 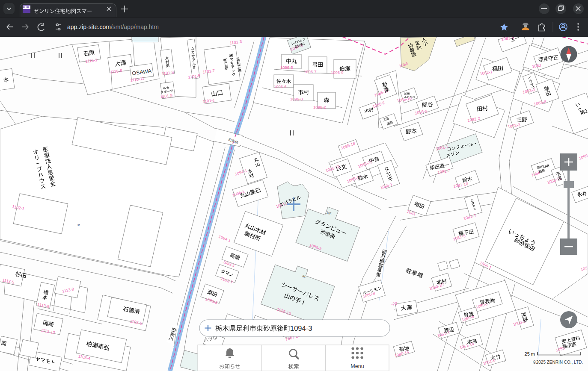 What do you see at coordinates (558, 362) in the screenshot?
I see `svg-text: ©2025 ZENRIN CO., LTD.` at bounding box center [558, 362].